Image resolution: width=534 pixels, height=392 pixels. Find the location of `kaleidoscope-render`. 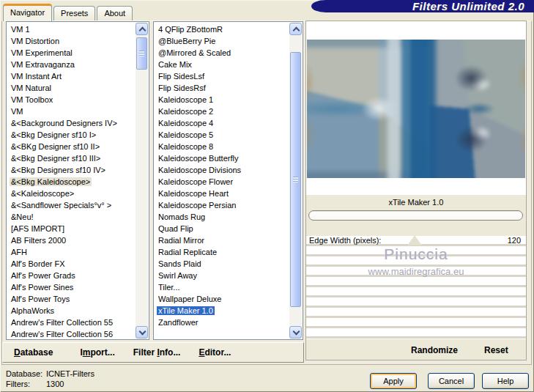

kaleidoscope-render is located at coordinates (416, 108).